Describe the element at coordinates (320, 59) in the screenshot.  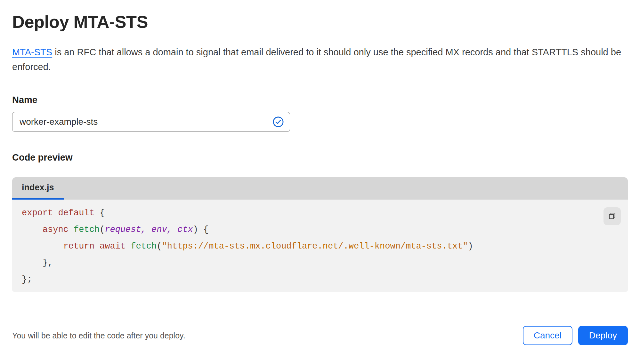
I see `description: MTA-STS is an RFC that allows a domain t…` at that location.